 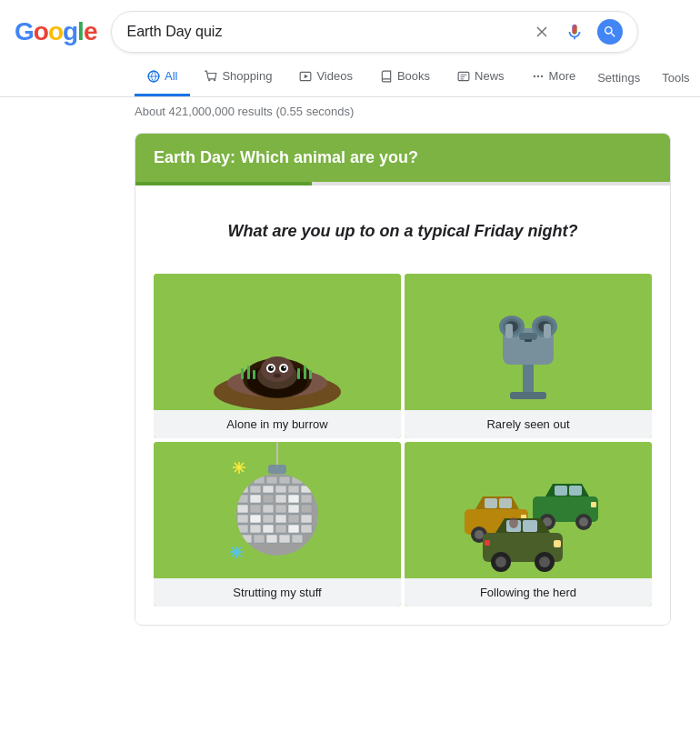 I want to click on quiz-question: What are you up to on a typical Friday n…, so click(x=403, y=231).